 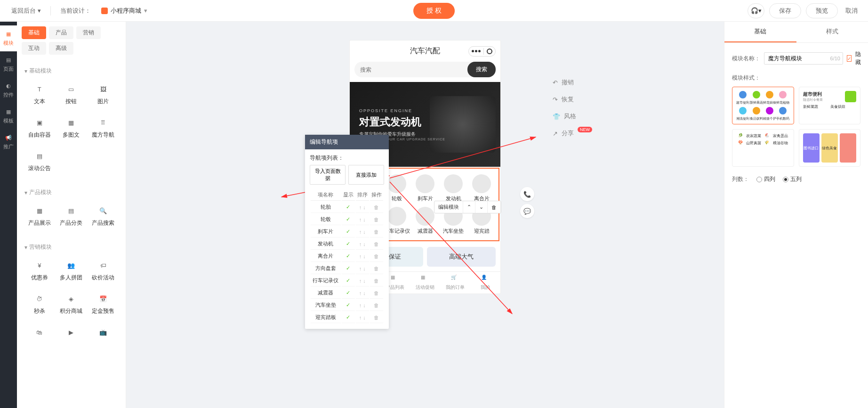 What do you see at coordinates (740, 179) in the screenshot?
I see `cols-label: 列数：` at bounding box center [740, 179].